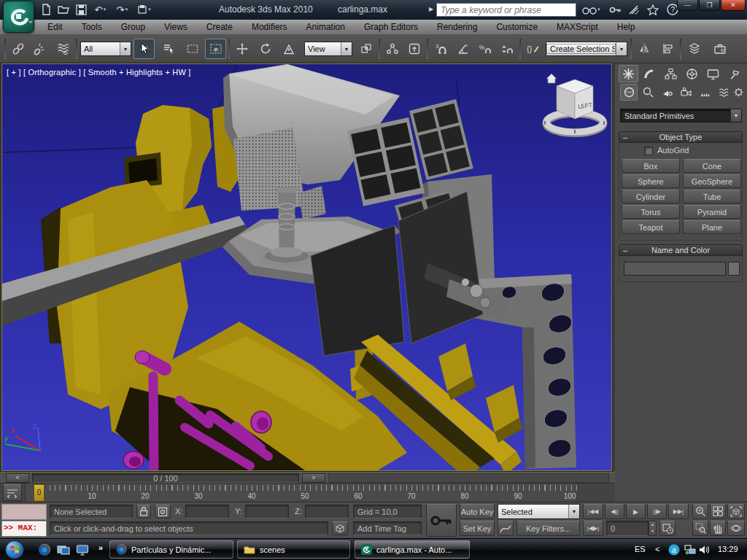 Image resolution: width=747 pixels, height=560 pixels. I want to click on subtab-shapes, so click(648, 92).